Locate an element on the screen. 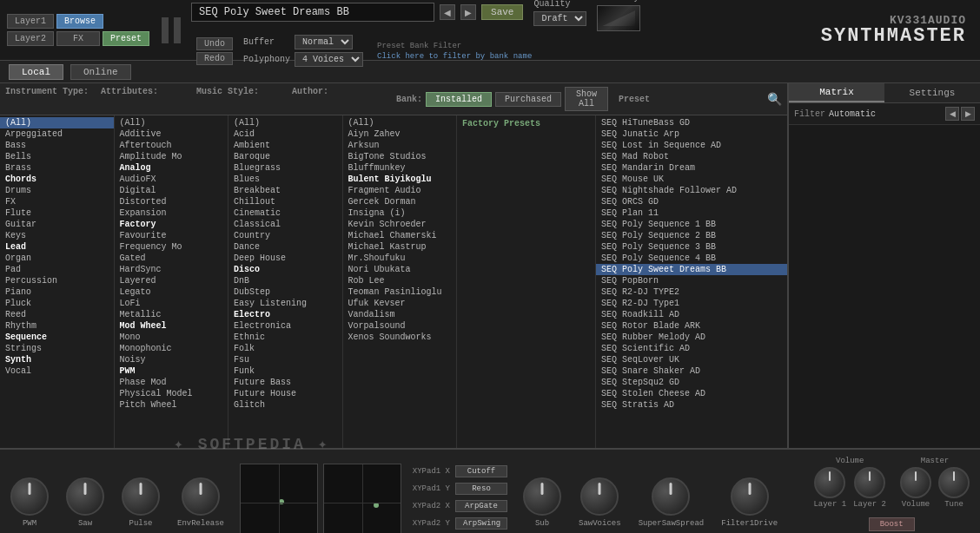 The height and width of the screenshot is (533, 980). list-item: Rhythm is located at coordinates (57, 326).